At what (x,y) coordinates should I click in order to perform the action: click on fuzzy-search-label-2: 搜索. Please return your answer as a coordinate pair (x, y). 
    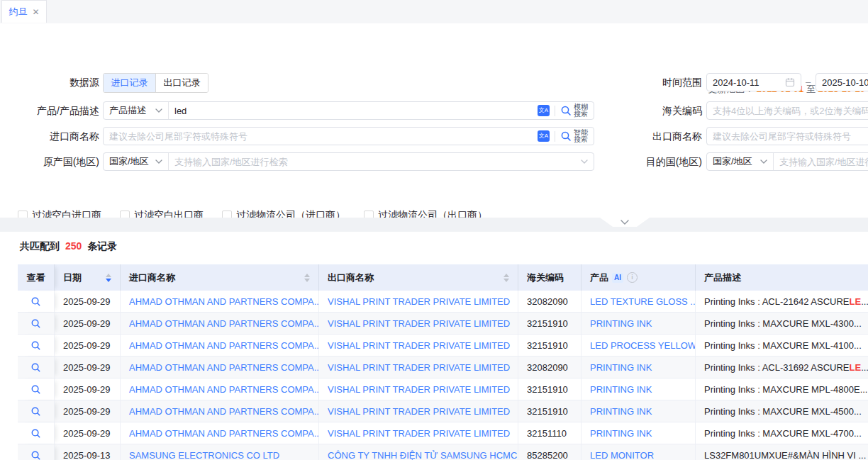
    Looking at the image, I should click on (581, 113).